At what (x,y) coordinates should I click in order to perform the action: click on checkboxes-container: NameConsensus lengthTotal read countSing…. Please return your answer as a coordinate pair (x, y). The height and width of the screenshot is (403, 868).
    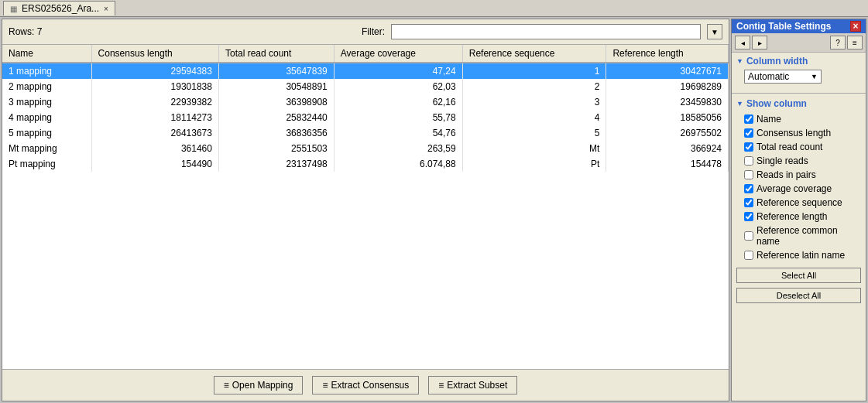
    Looking at the image, I should click on (799, 187).